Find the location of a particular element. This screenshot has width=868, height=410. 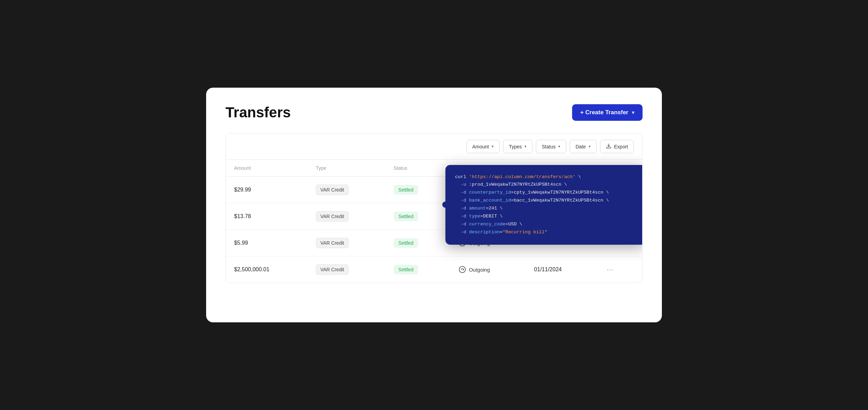

code-line-4: -d bank_account_id=bacc_1vWeqakwT2N7NYRt… is located at coordinates (546, 201).